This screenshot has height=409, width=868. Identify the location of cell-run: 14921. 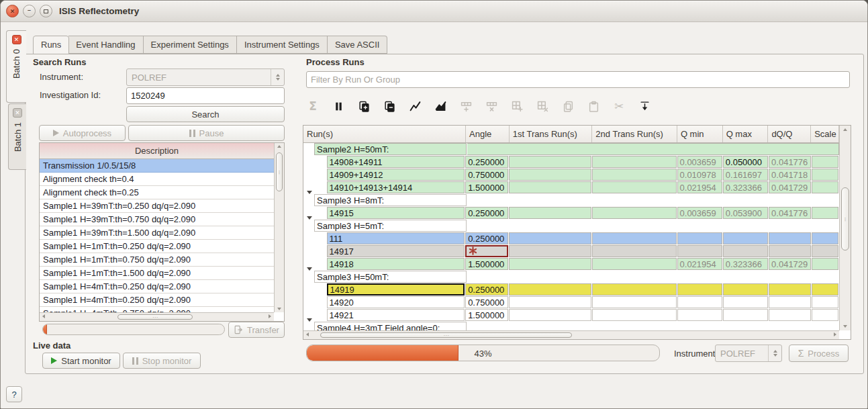
(396, 315).